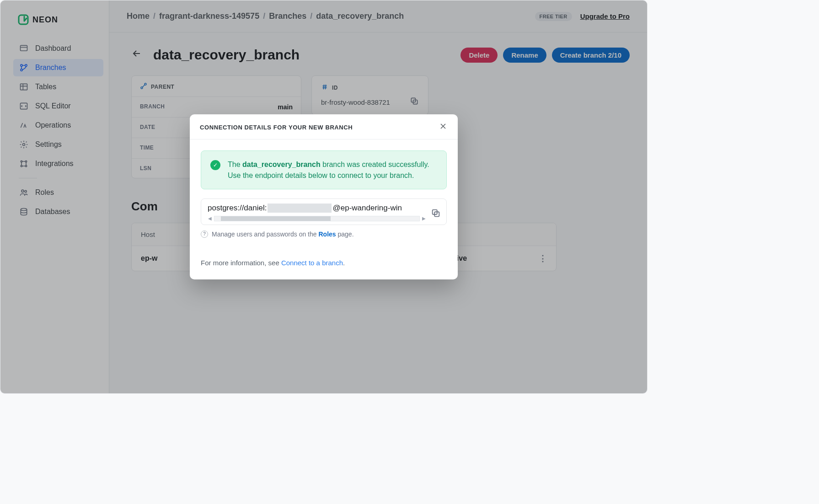 This screenshot has width=819, height=504. Describe the element at coordinates (324, 170) in the screenshot. I see `success-banner: ✓ The data_recovery_branch branch was cr…` at that location.